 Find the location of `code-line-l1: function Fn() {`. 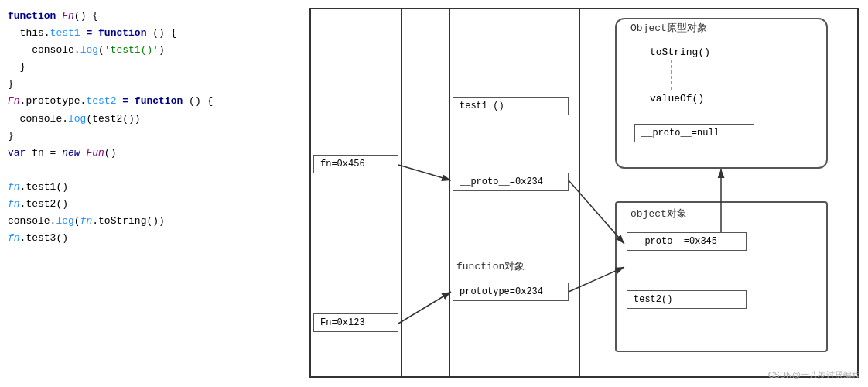

code-line-l1: function Fn() { is located at coordinates (143, 16).